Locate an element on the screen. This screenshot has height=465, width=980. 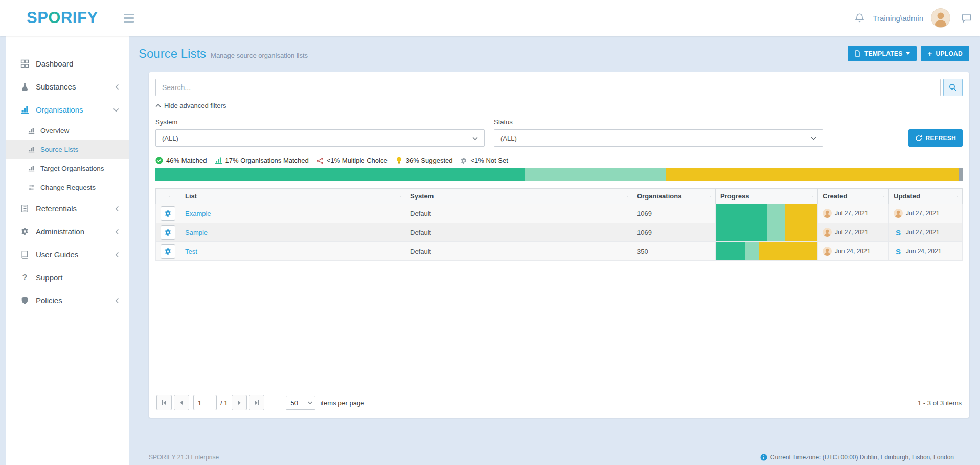
topbar-right-cluster: Training\admin is located at coordinates (913, 18).